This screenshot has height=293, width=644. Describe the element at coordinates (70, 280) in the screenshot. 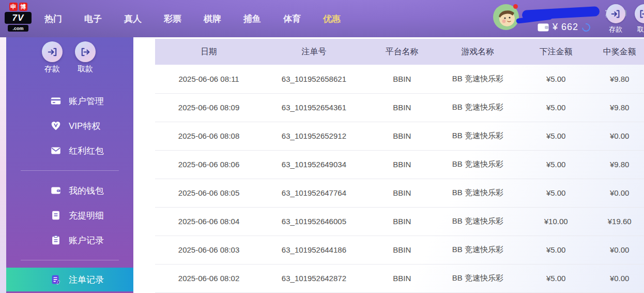

I see `sidebar-item-bet-record: 注单记录` at that location.